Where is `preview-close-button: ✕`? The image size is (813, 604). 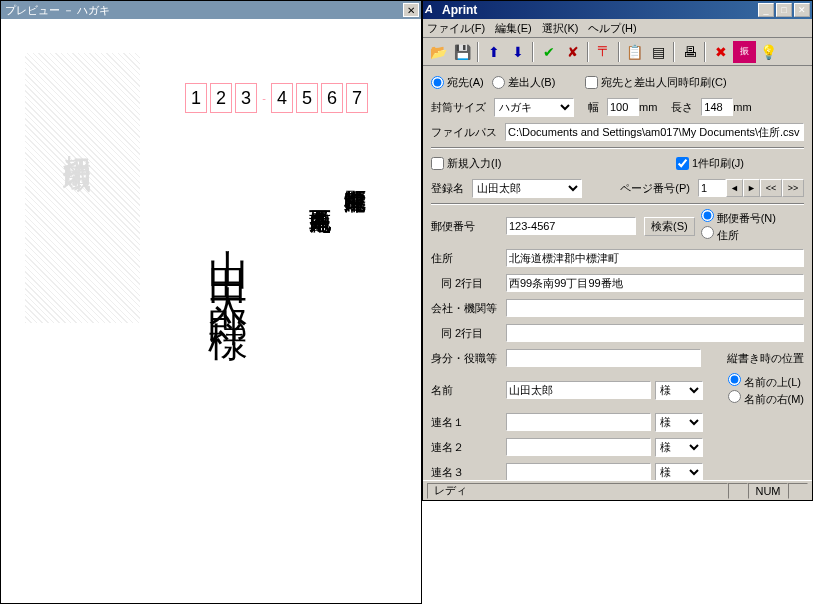 preview-close-button: ✕ is located at coordinates (411, 10).